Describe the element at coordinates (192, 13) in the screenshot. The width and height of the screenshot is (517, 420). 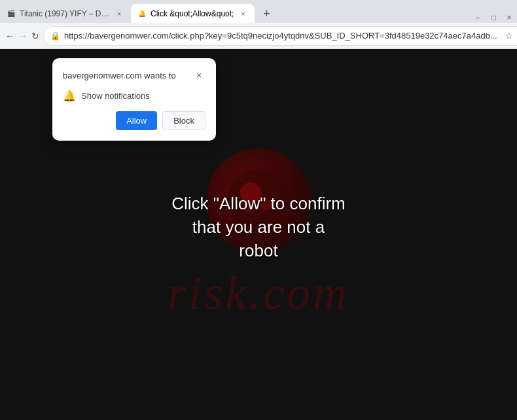
I see `tab-active: 🔔 Click &quot;Allow&quot; ×` at that location.